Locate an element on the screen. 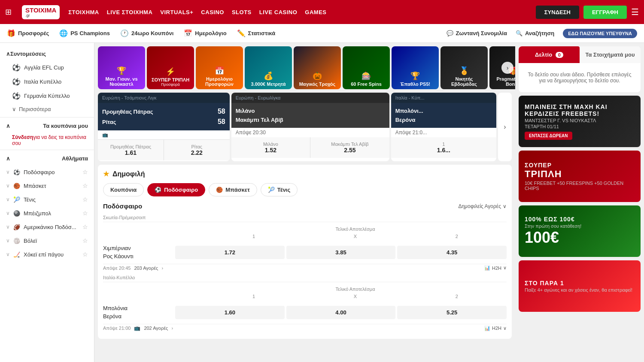 This screenshot has height=362, width=644. hamburger-icon: ☰ is located at coordinates (635, 12).